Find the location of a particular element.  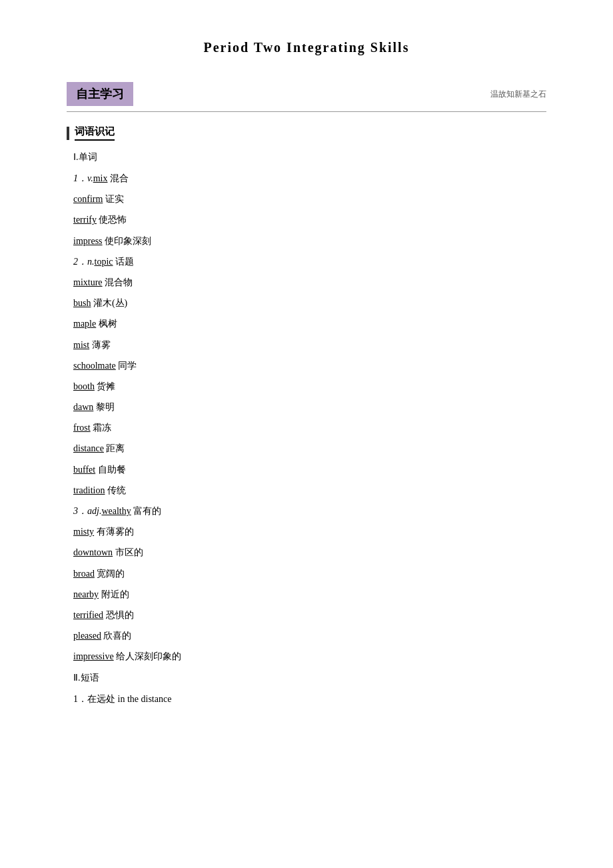

word-misty: misty 有薄雾的 is located at coordinates (310, 532).